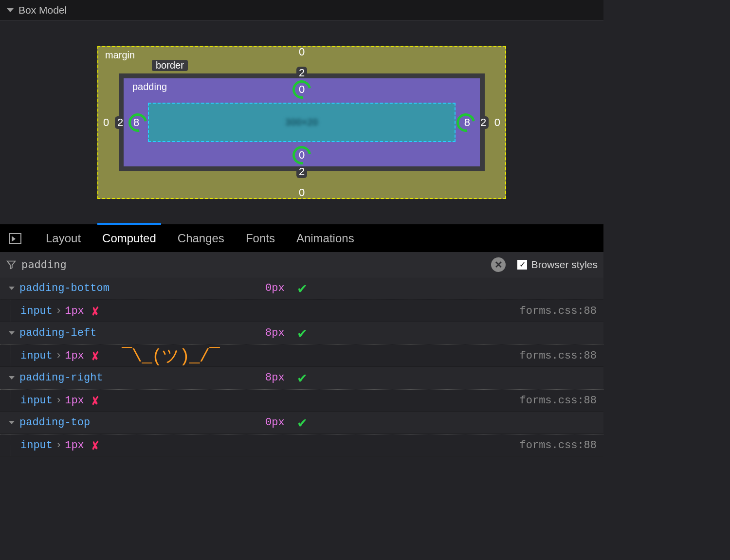 The width and height of the screenshot is (730, 560). Describe the element at coordinates (43, 10) in the screenshot. I see `section-title: Box Model` at that location.